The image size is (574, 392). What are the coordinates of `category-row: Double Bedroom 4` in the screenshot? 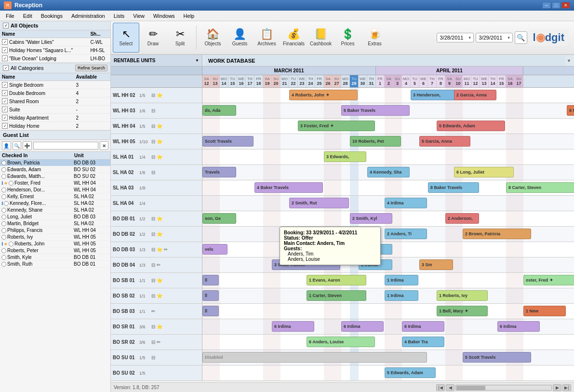 It's located at (55, 94).